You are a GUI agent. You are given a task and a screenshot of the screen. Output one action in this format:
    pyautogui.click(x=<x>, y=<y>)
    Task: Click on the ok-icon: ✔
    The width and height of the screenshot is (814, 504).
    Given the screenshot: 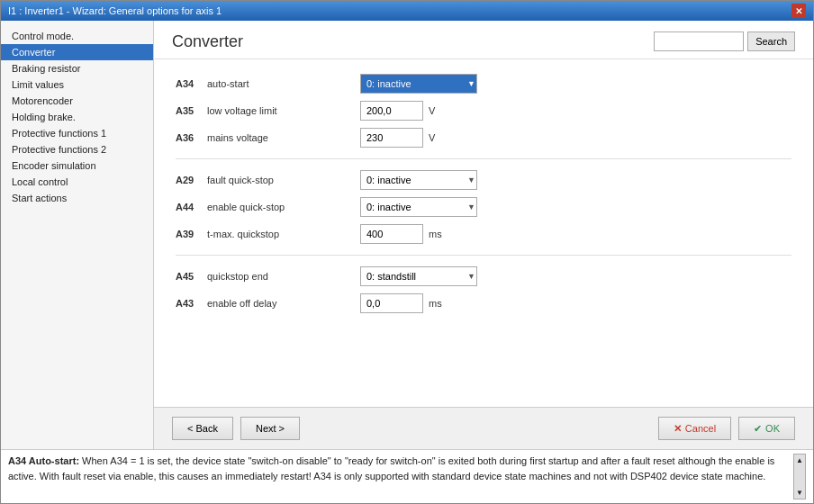 What is the action you would take?
    pyautogui.click(x=758, y=428)
    